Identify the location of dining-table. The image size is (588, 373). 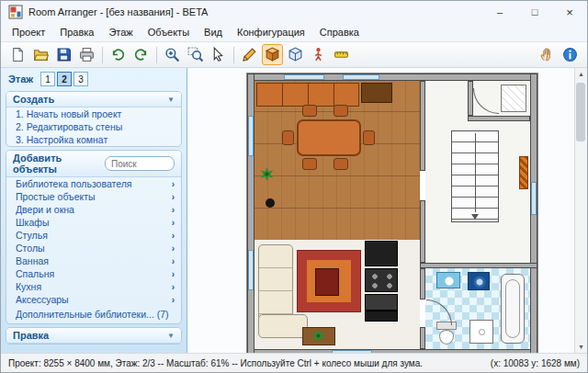
(329, 138).